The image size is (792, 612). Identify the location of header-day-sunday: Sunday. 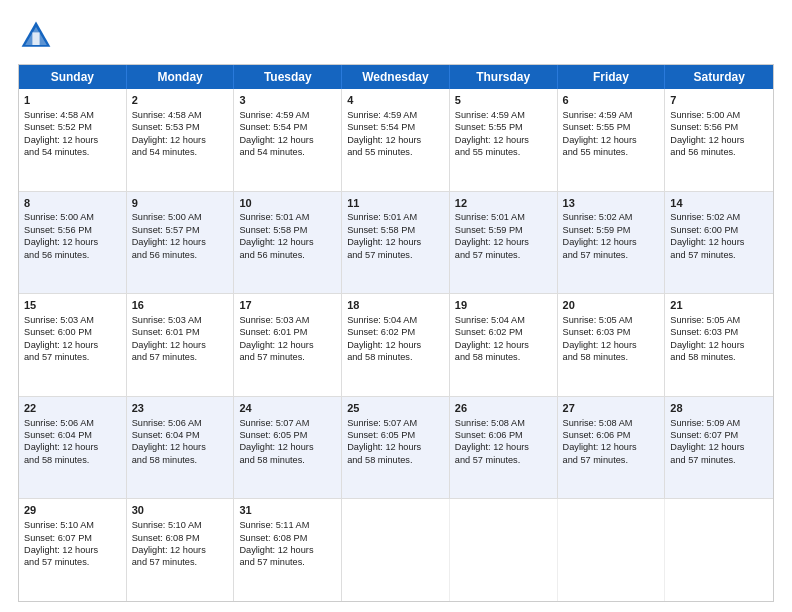
(73, 77).